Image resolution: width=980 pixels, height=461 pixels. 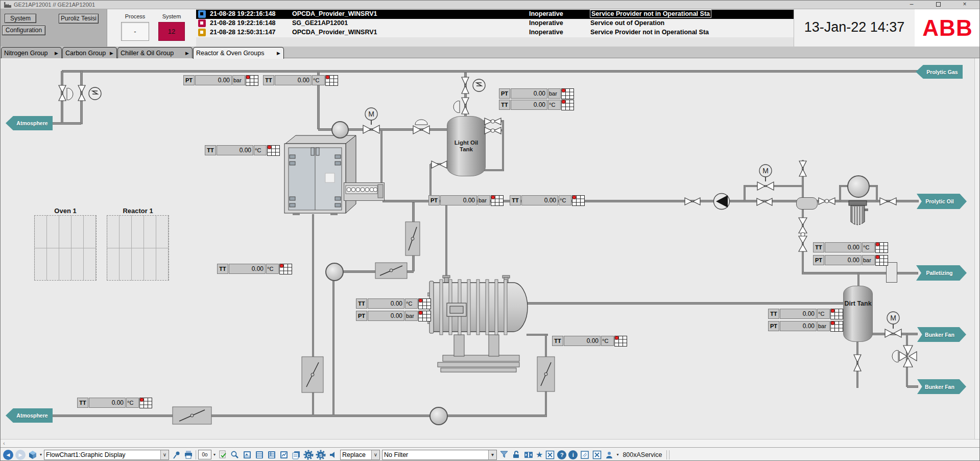 I want to click on inline-pump, so click(x=722, y=201).